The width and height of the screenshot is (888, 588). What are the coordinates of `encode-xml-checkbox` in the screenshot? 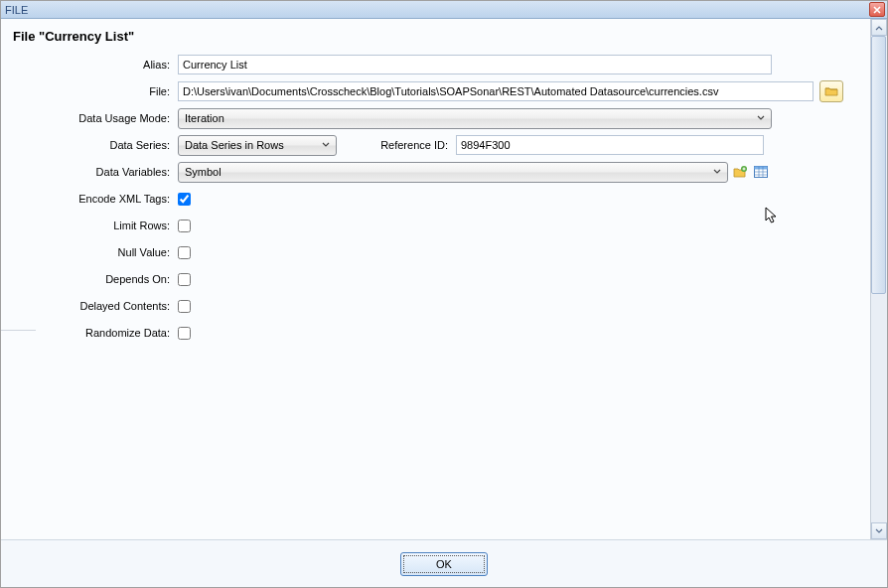 It's located at (185, 199).